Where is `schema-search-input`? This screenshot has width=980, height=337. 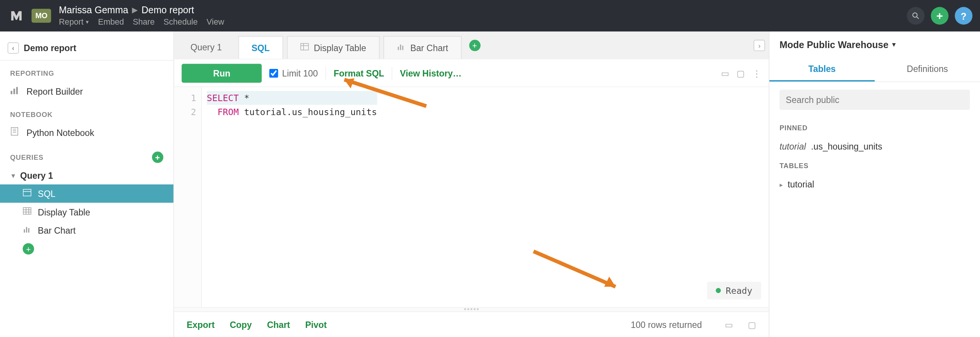
schema-search-input is located at coordinates (875, 100).